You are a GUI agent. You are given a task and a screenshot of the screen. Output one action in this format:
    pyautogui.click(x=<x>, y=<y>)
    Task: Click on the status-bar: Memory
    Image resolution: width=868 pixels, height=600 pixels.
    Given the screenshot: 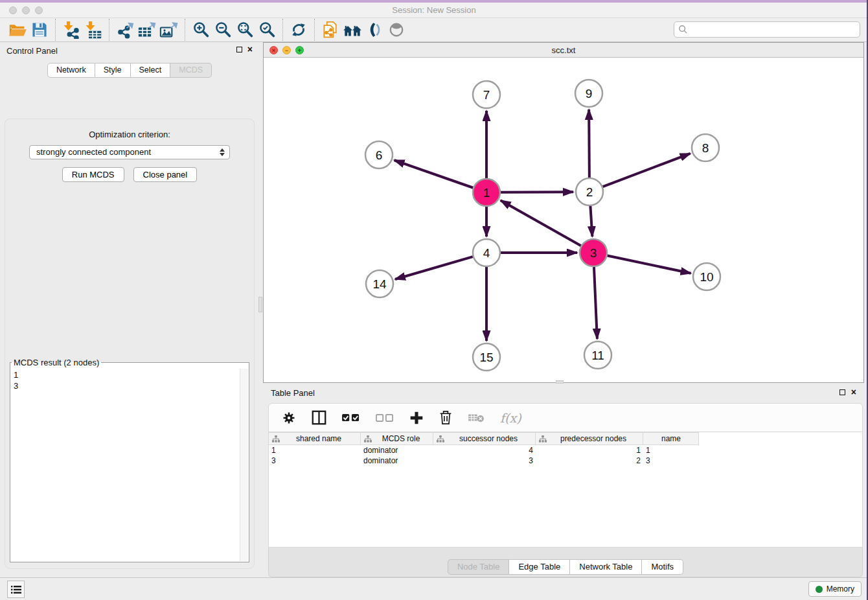 What is the action you would take?
    pyautogui.click(x=434, y=588)
    